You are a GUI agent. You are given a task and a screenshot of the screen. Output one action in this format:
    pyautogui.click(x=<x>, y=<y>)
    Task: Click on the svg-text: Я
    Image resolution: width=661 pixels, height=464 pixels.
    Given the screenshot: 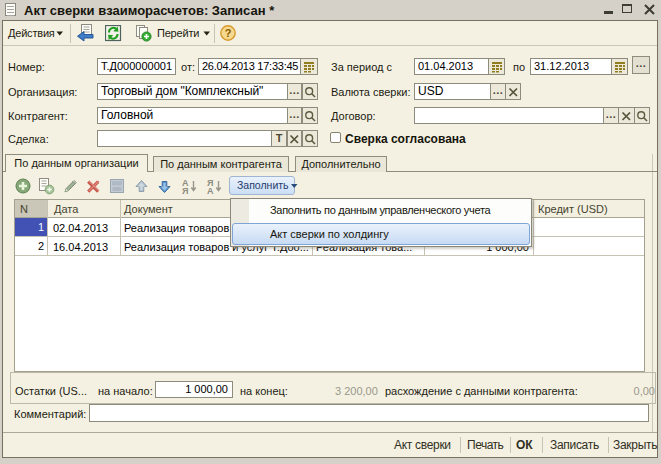 What is the action you would take?
    pyautogui.click(x=185, y=190)
    